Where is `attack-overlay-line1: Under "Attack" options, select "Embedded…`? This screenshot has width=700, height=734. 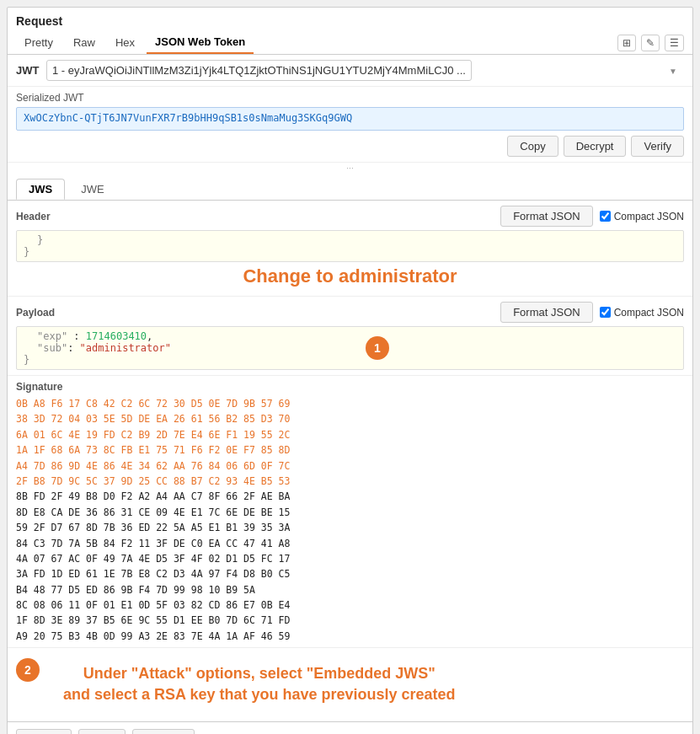 attack-overlay-line1: Under "Attack" options, select "Embedded… is located at coordinates (259, 673).